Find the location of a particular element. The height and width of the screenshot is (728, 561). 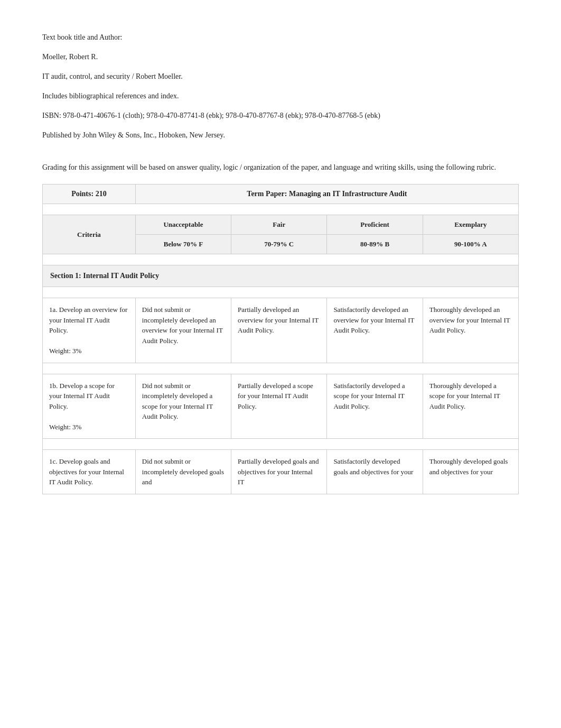

table-row: 1a. Develop an overview for your Interna… is located at coordinates (281, 331).